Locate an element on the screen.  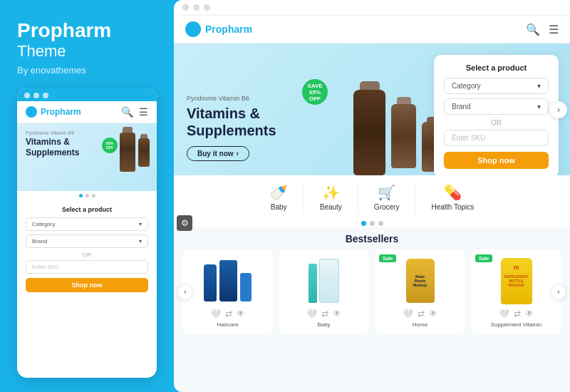
products-row: ‹ 🤍 ⇄ 👁 Haircare is located at coordinates (372, 292).